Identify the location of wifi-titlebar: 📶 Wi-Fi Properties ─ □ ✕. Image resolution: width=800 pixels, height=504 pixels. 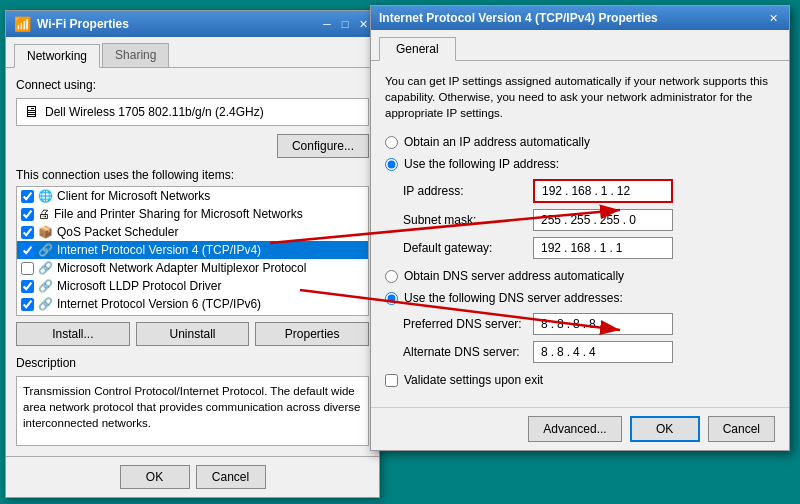
(192, 24).